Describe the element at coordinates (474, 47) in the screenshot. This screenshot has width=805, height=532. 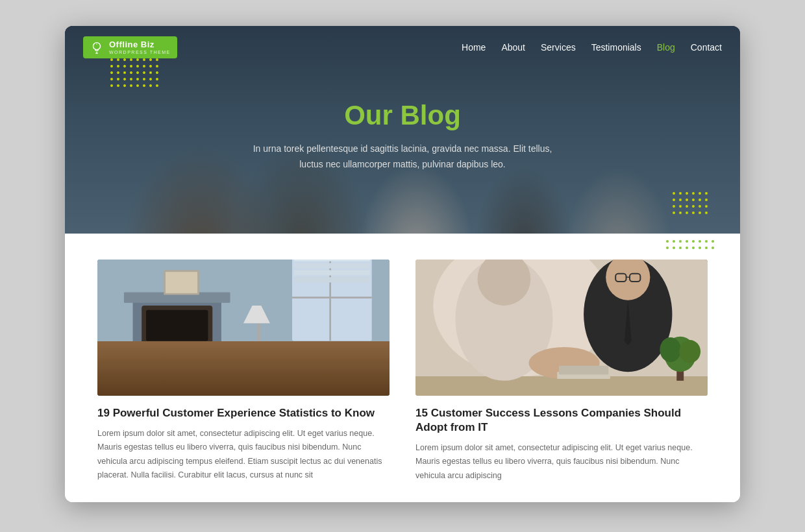
I see `nav-link-home: Home` at that location.